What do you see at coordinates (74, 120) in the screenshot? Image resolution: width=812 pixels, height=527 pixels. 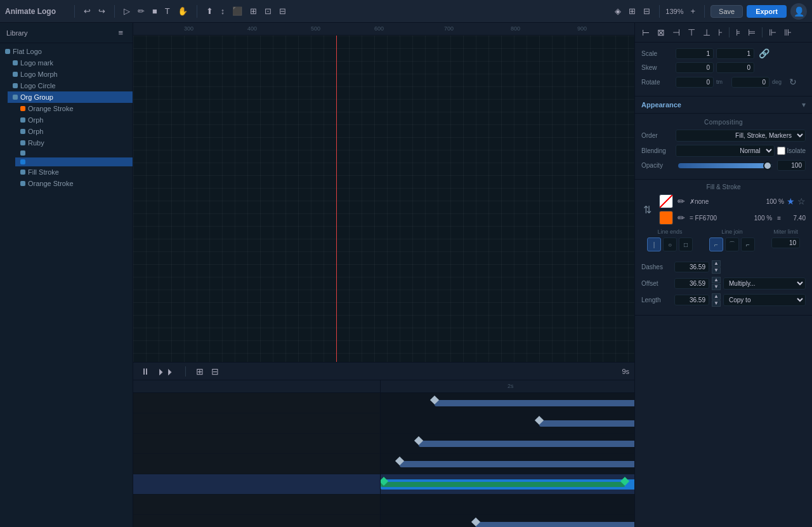 I see `layer-orph1: Orph` at bounding box center [74, 120].